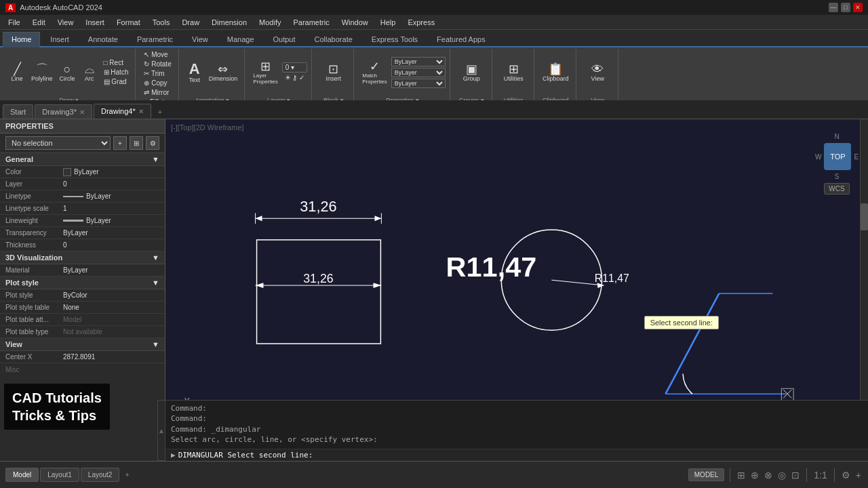 This screenshot has height=488, width=868. What do you see at coordinates (846, 7) in the screenshot?
I see `maximize-button: □` at bounding box center [846, 7].